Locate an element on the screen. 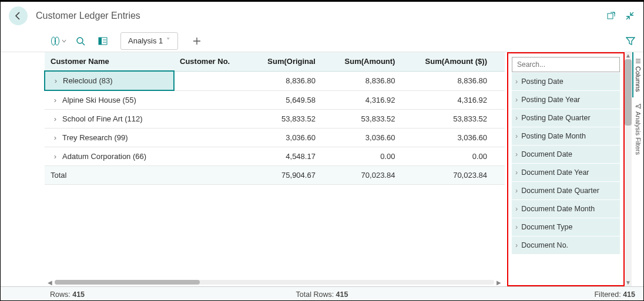  field-item: ›Document Type is located at coordinates (566, 227).